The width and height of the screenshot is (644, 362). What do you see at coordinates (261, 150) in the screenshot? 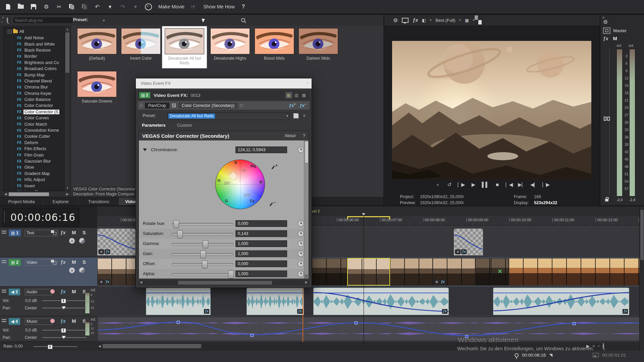
I see `chrominance-value-field: 124,11; 0,5943` at bounding box center [261, 150].